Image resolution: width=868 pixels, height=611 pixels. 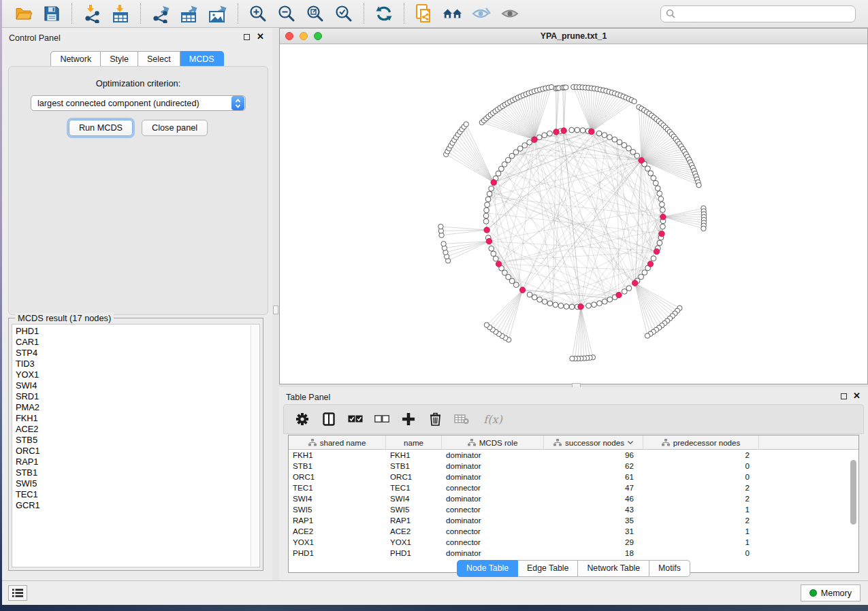 What do you see at coordinates (758, 14) in the screenshot?
I see `search-box` at bounding box center [758, 14].